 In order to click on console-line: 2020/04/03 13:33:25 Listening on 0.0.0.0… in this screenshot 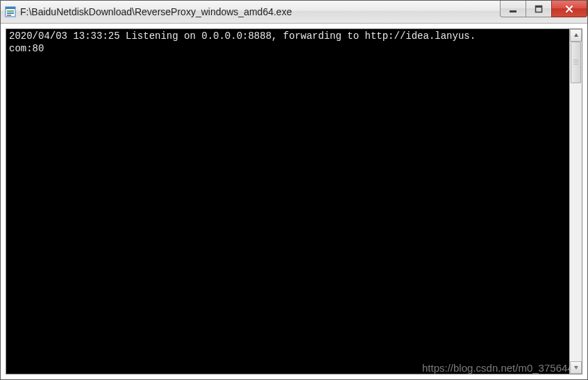, I will do `click(242, 36)`.